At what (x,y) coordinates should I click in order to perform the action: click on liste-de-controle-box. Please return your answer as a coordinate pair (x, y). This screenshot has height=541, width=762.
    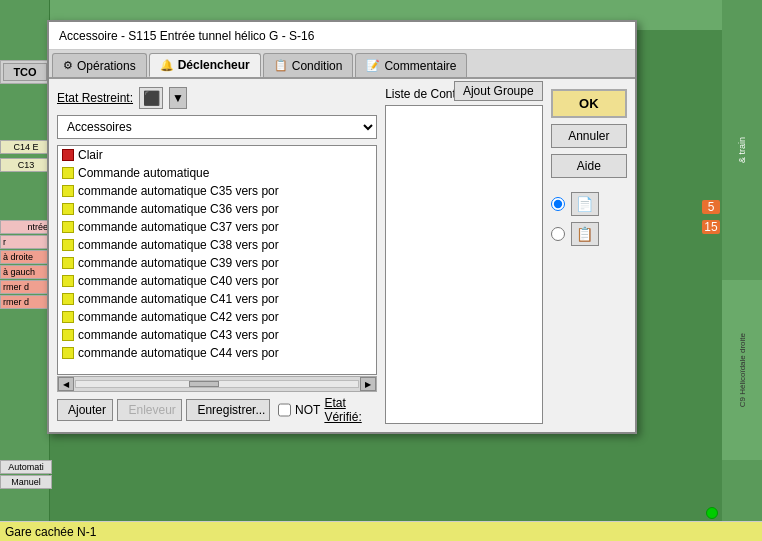
    Looking at the image, I should click on (464, 264).